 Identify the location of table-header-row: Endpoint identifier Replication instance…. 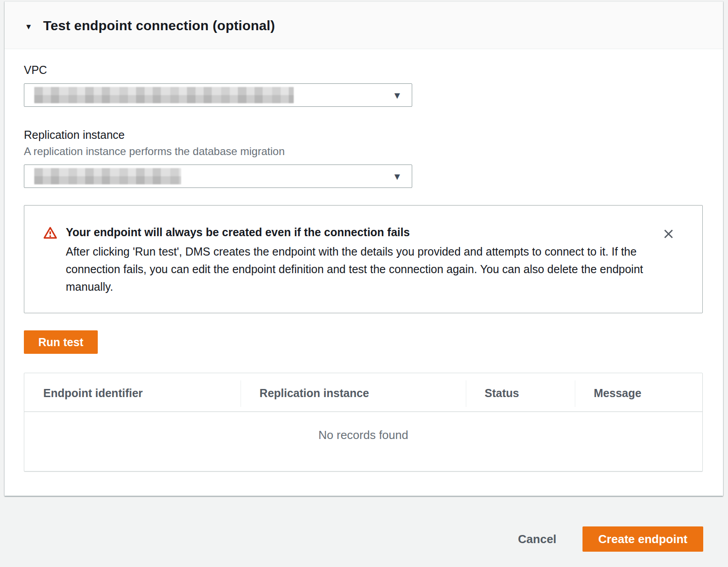
(363, 393).